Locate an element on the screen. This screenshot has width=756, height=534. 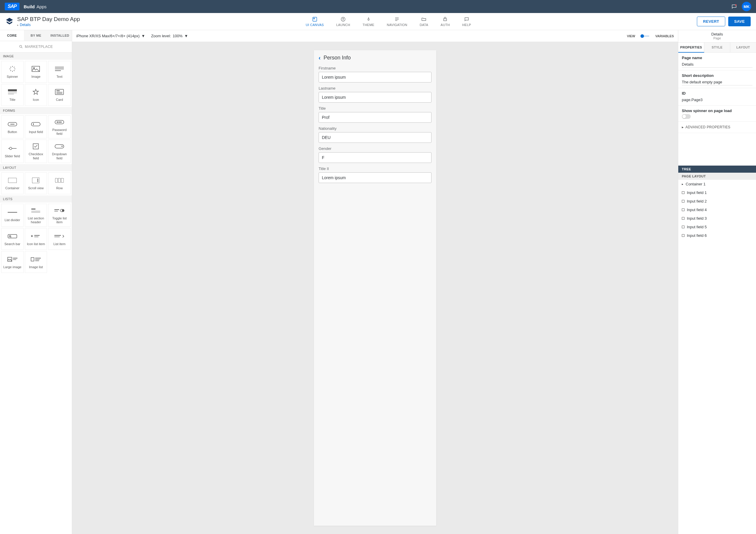
lib-item-list-divider: List divider is located at coordinates (13, 215).